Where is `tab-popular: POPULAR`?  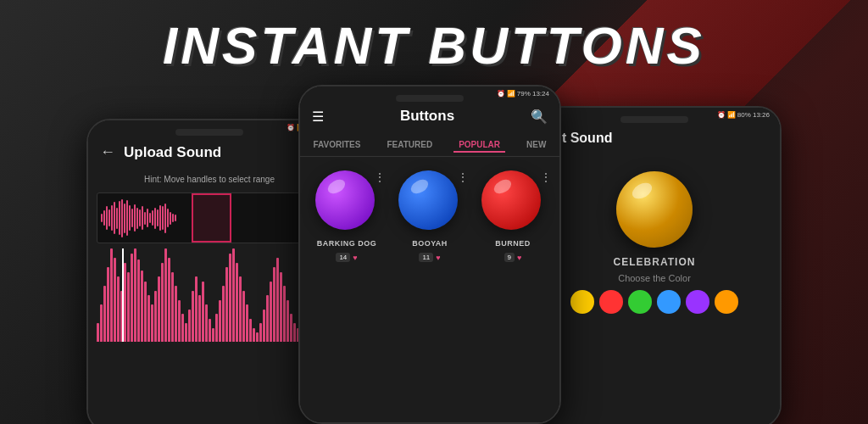 tab-popular: POPULAR is located at coordinates (480, 146).